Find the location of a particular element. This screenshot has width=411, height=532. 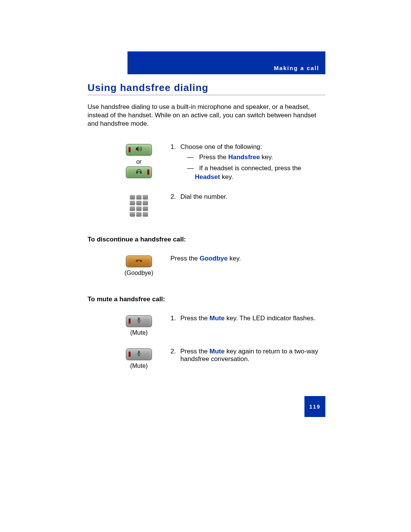

mute-step1-number: 1. is located at coordinates (175, 318).